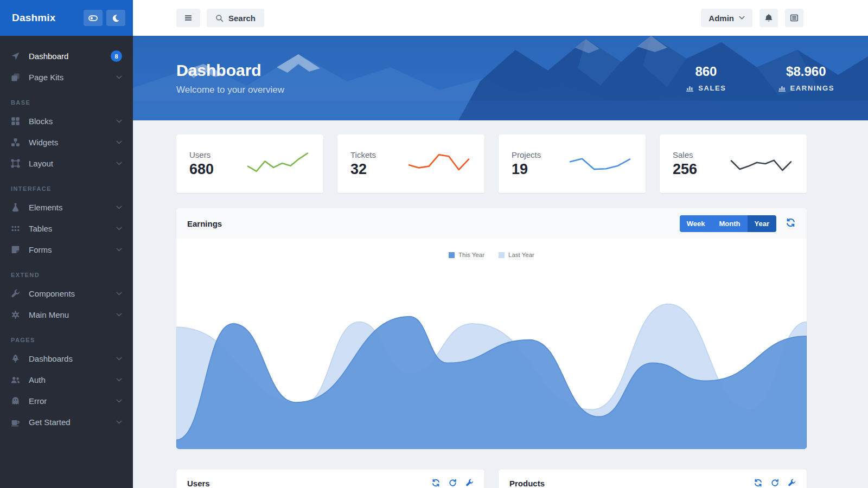 This screenshot has height=488, width=868. Describe the element at coordinates (48, 18) in the screenshot. I see `brand-logo: Dashmix` at that location.